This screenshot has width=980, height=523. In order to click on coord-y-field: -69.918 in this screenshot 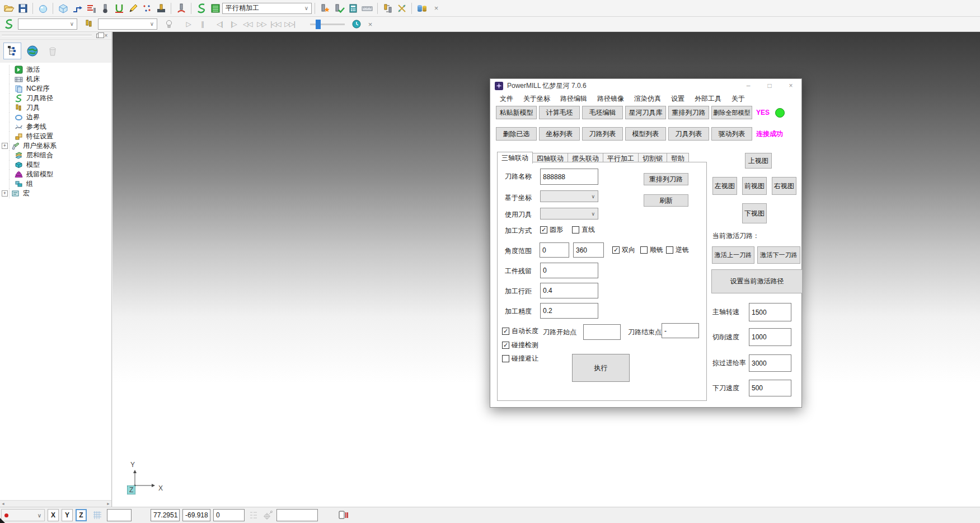, I will do `click(196, 515)`.